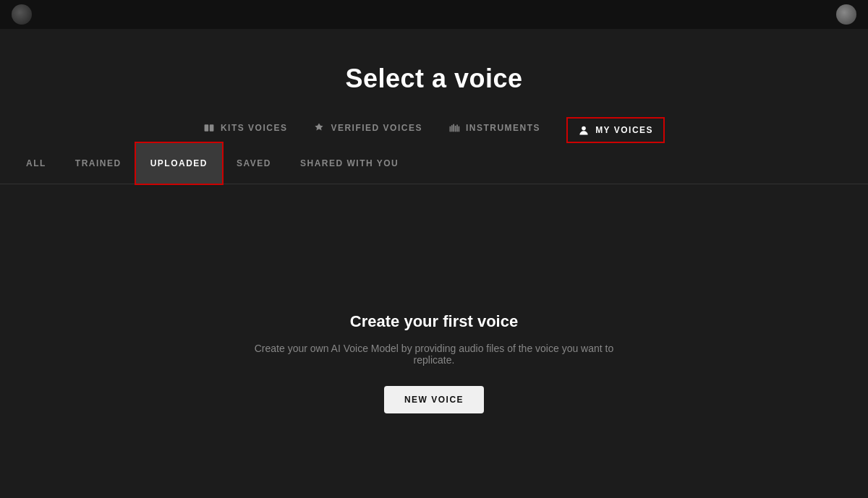  What do you see at coordinates (454, 128) in the screenshot?
I see `instruments-icon` at bounding box center [454, 128].